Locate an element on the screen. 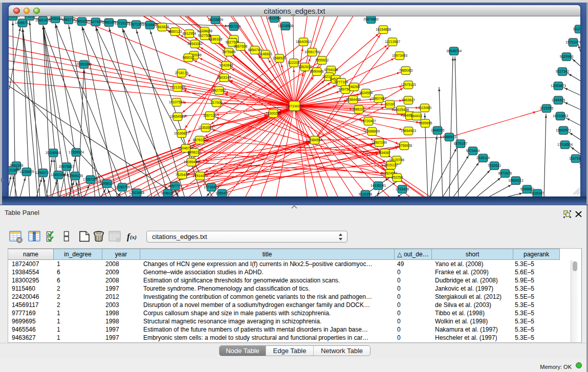 Image resolution: width=588 pixels, height=372 pixels. svg-text: 16543342 is located at coordinates (195, 44).